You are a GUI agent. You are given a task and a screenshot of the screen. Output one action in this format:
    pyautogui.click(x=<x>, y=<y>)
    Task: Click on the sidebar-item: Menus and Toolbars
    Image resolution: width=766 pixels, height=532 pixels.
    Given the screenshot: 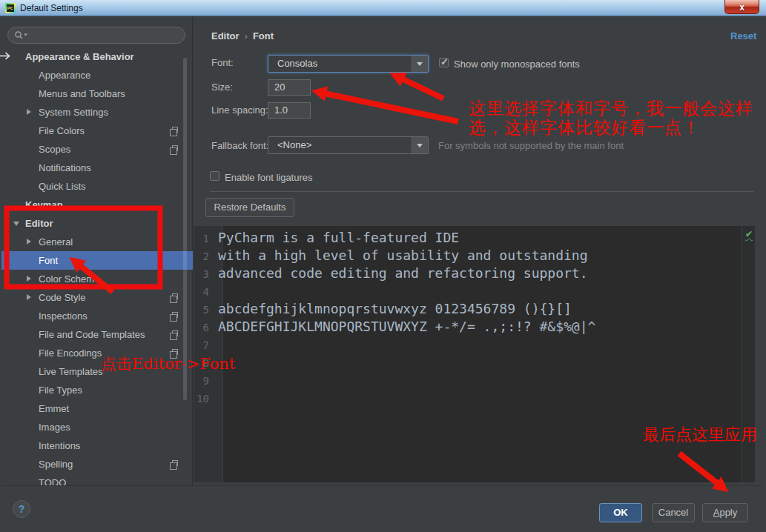 What is the action you would take?
    pyautogui.click(x=97, y=93)
    